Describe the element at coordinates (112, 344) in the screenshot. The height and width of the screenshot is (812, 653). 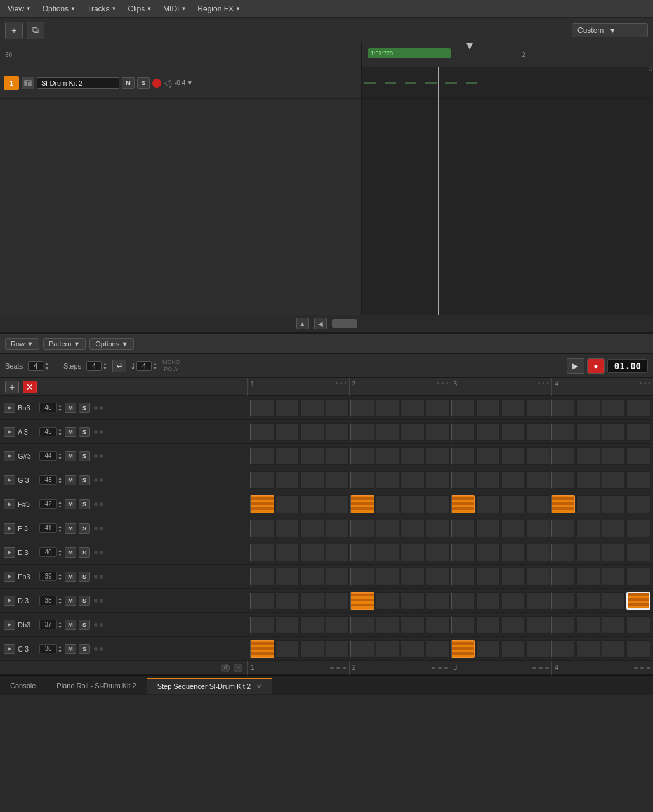
I see `options-menu-button: Options ▼` at that location.